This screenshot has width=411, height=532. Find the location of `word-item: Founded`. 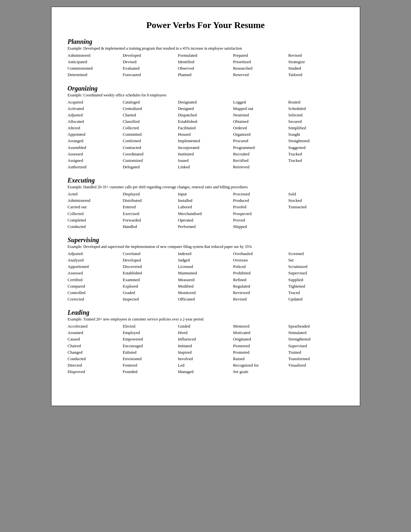

word-item: Founded is located at coordinates (150, 372).